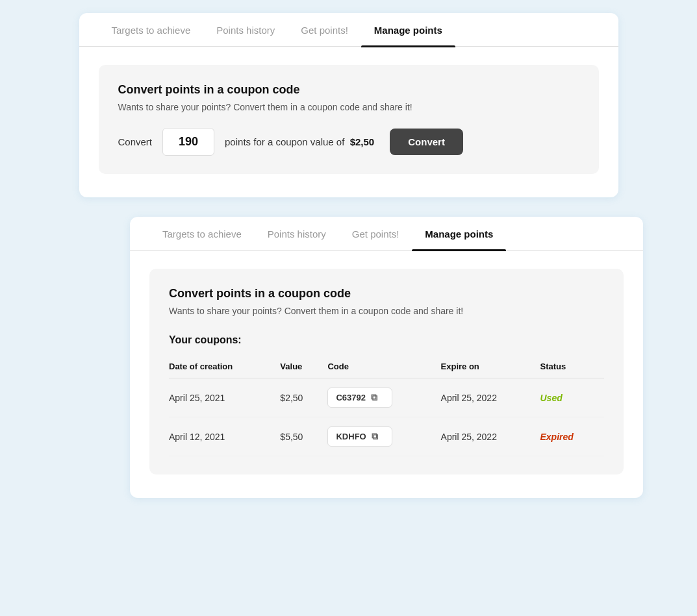  I want to click on cell-status-2: Expired, so click(572, 437).